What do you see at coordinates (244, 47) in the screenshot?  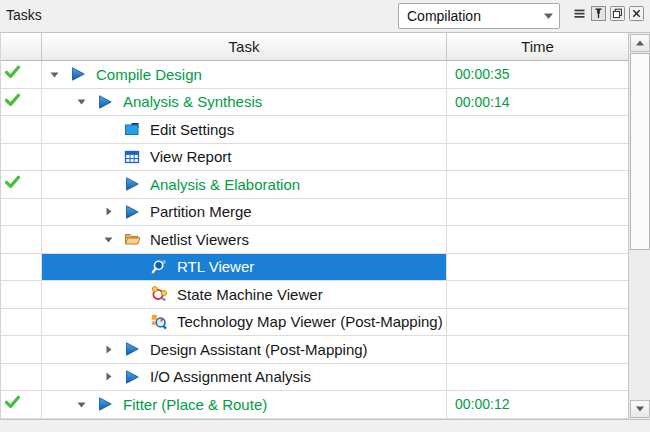 I see `column-header-task: Task` at bounding box center [244, 47].